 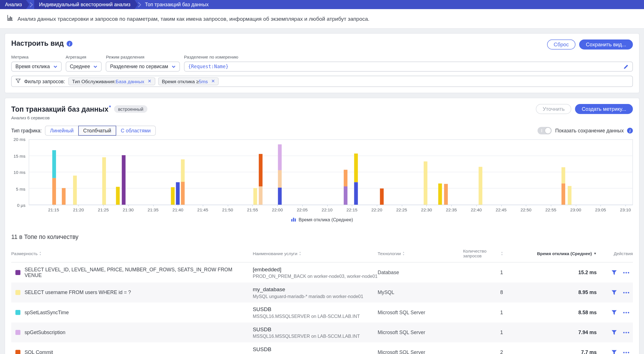 What do you see at coordinates (36, 66) in the screenshot?
I see `metric-select: Время отклика` at bounding box center [36, 66].